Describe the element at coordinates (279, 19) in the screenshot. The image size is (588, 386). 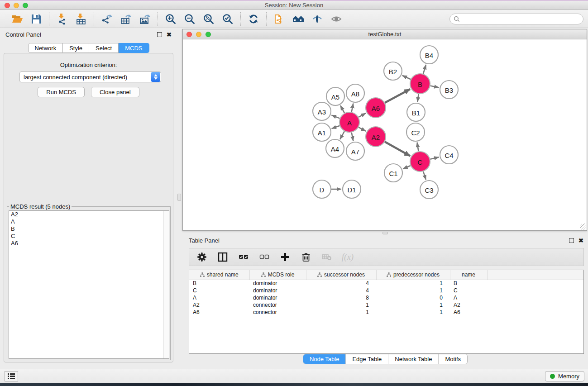
I see `open-session-file-icon` at that location.